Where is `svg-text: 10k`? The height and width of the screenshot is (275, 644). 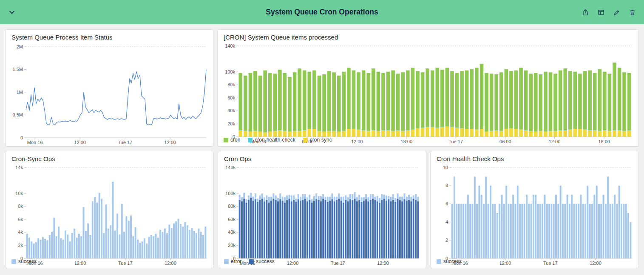
svg-text: 10k is located at coordinates (19, 193).